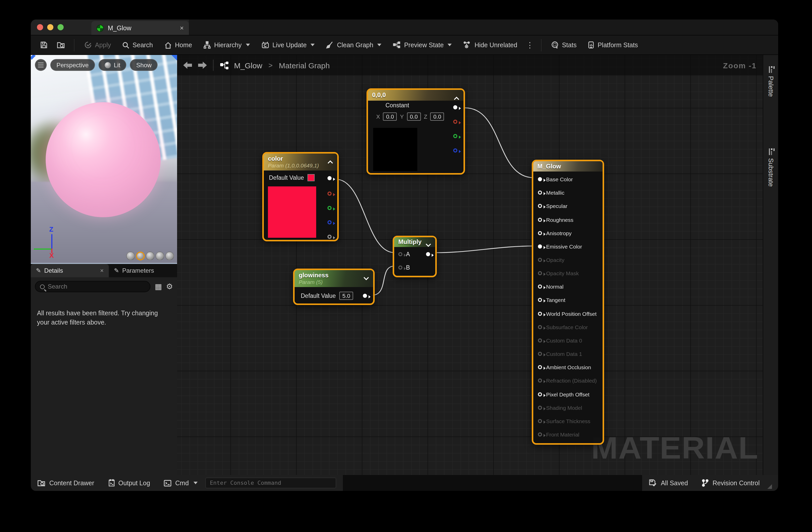 The height and width of the screenshot is (532, 812). Describe the element at coordinates (400, 268) in the screenshot. I see `input-pin-b` at that location.